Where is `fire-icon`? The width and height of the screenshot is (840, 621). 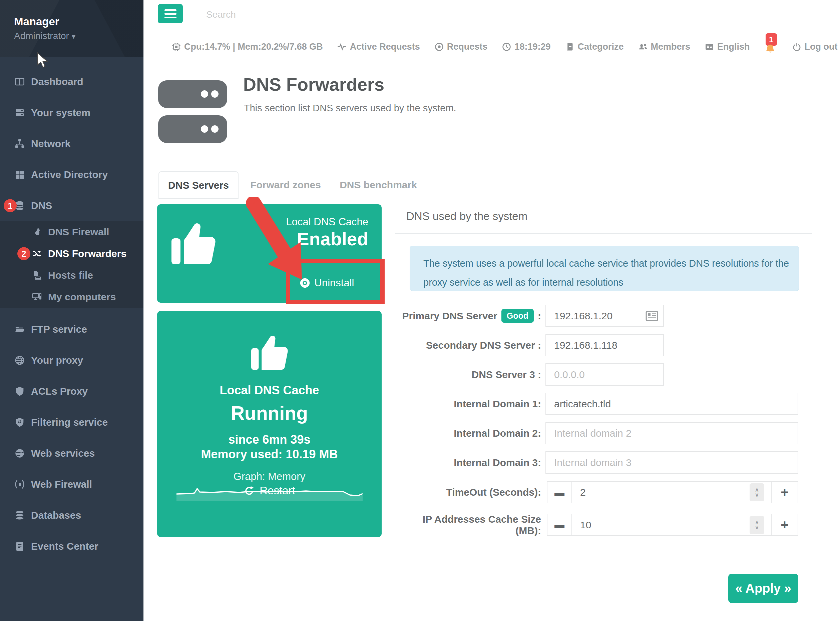
fire-icon is located at coordinates (39, 232).